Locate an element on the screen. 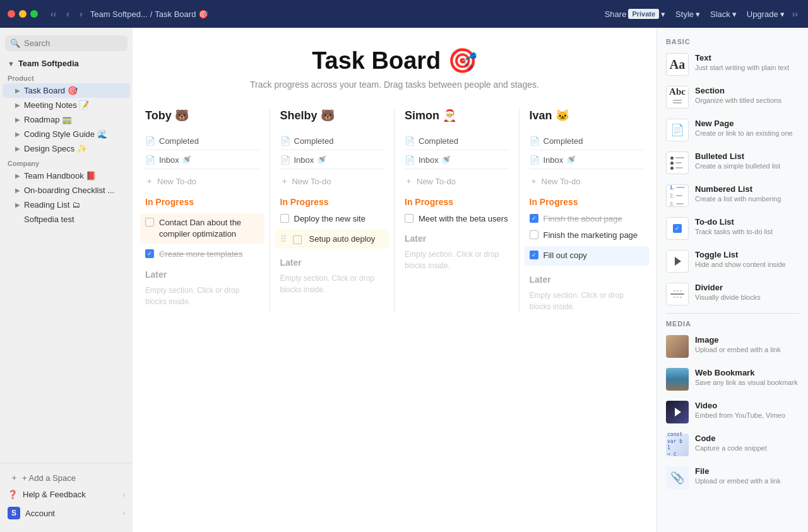 This screenshot has height=532, width=808. bookmark-type-icon is located at coordinates (677, 379).